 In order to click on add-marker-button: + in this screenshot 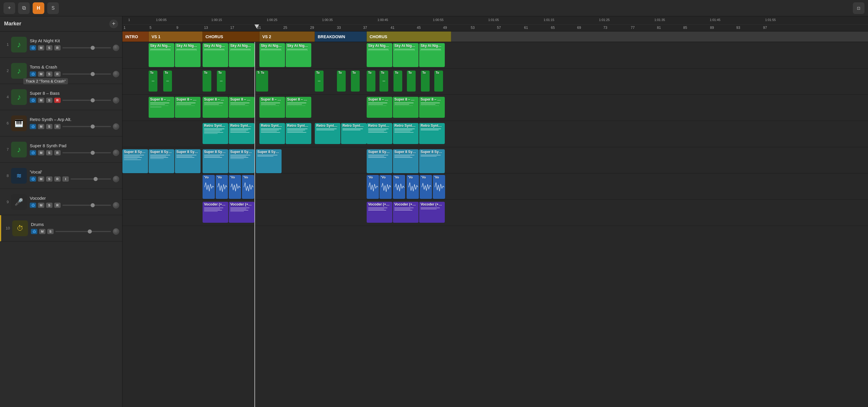, I will do `click(114, 24)`.